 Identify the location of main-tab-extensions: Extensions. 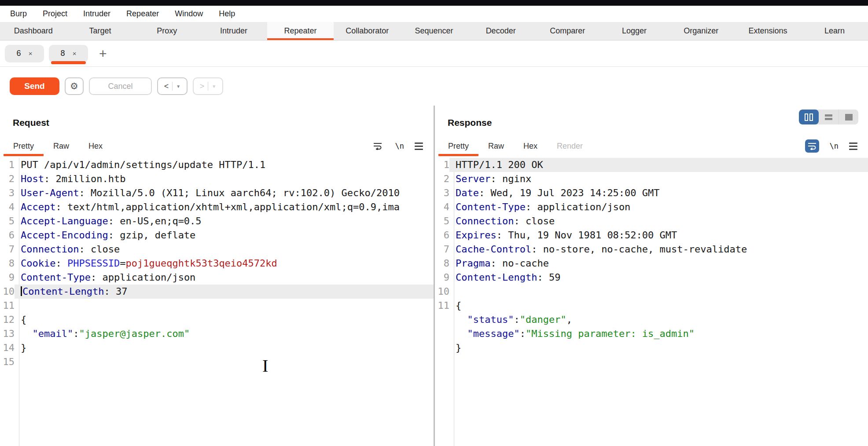
(768, 31).